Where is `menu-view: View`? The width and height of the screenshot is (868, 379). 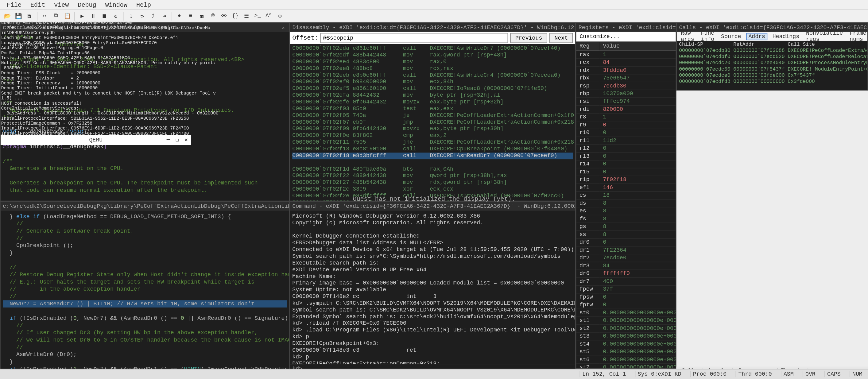 menu-view: View is located at coordinates (62, 5).